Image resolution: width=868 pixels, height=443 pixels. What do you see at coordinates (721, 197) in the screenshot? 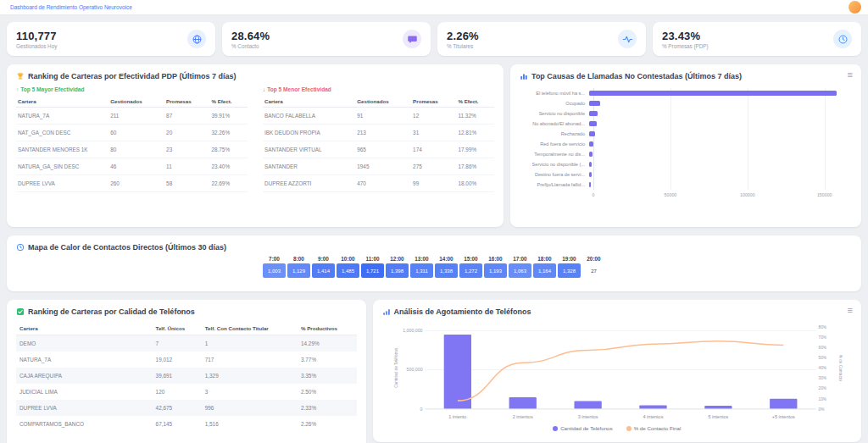
I see `x-axis: 050000100000150000` at bounding box center [721, 197].